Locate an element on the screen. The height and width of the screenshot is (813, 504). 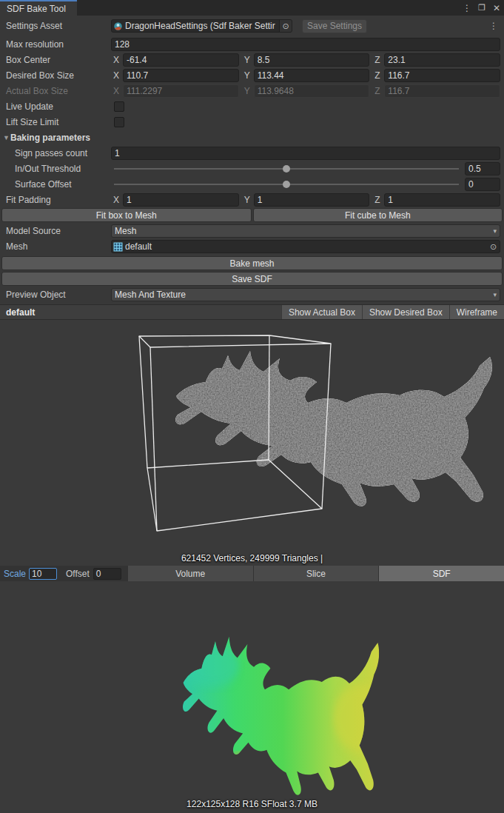
fit-box-to-mesh-button: Fit box to Mesh is located at coordinates (127, 215).